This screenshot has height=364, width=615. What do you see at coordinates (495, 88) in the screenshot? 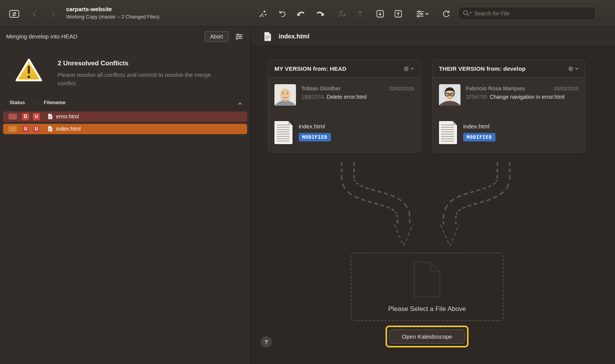
I see `commit-author: Fabricio Rosa Marques` at bounding box center [495, 88].